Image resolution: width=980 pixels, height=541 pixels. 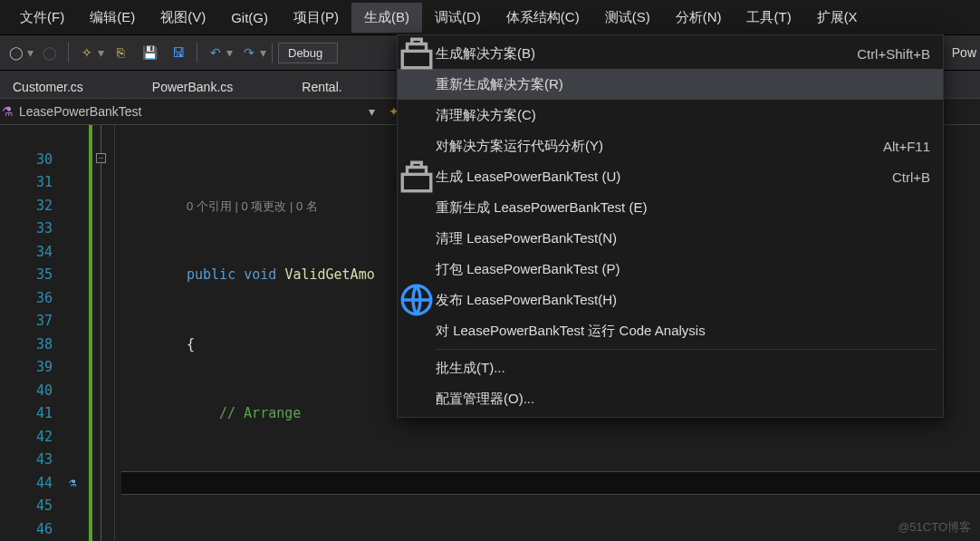 I want to click on menu-item: 清理 LeasePowerBankTest(N), so click(x=670, y=238).